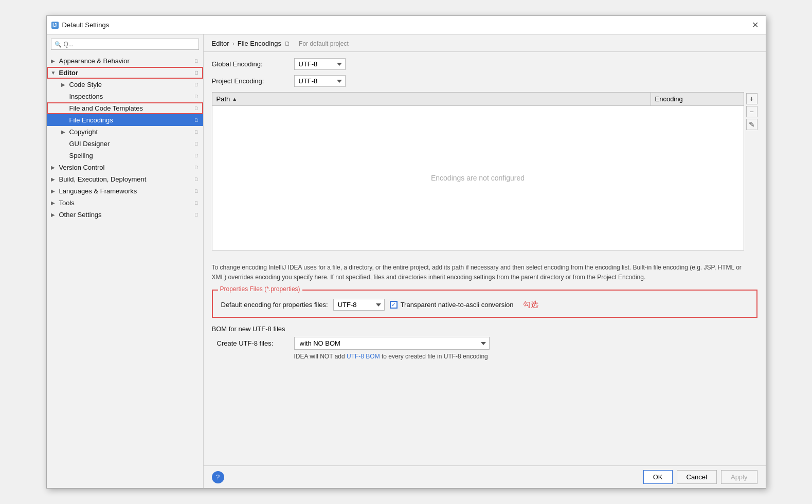  I want to click on sidebar-item-label: Editor, so click(125, 73).